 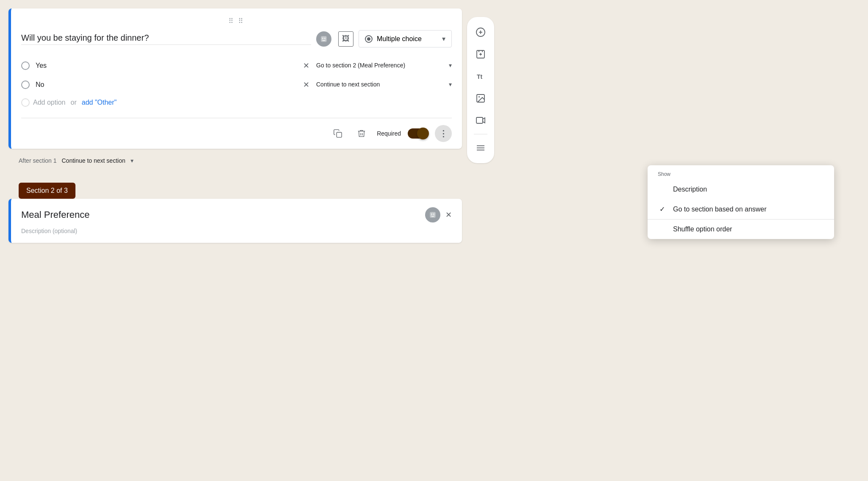 I want to click on toggle-knob, so click(x=423, y=133).